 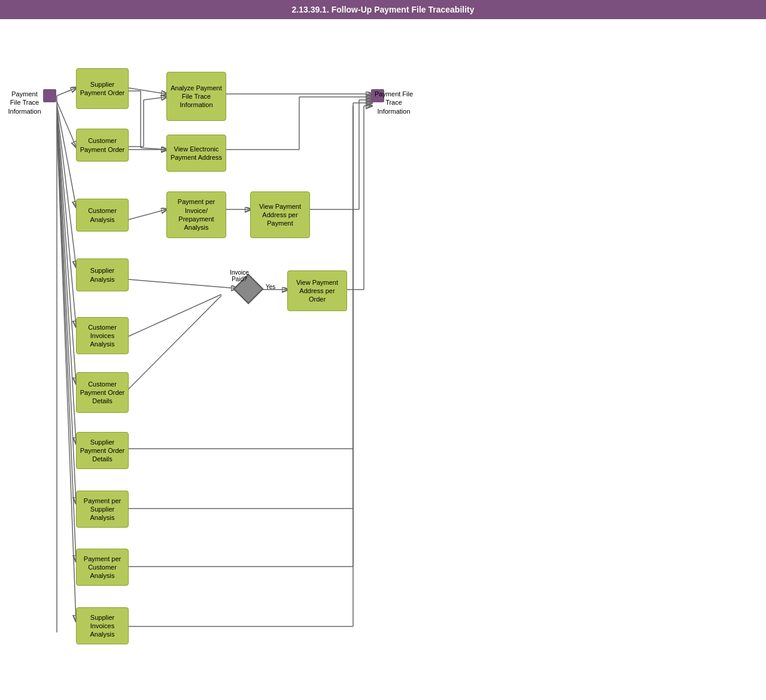 I want to click on supplier-analysis-node: Supplier Analysis, so click(x=102, y=275).